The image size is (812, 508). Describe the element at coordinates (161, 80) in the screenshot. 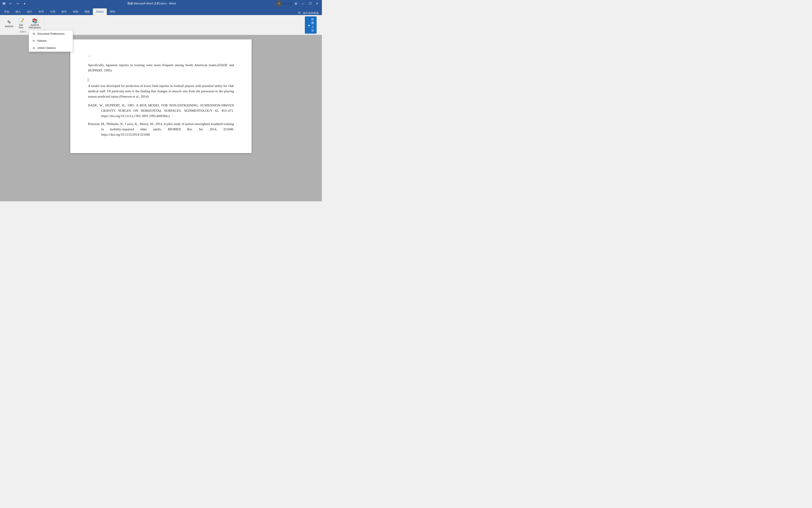

I see `empty-line` at that location.